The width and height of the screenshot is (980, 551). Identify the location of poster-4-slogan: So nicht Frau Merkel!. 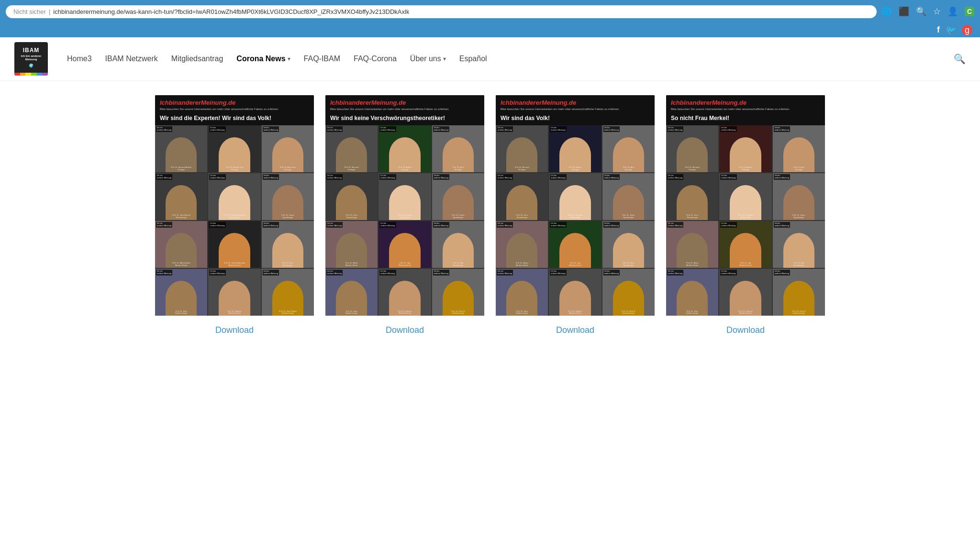
(746, 120).